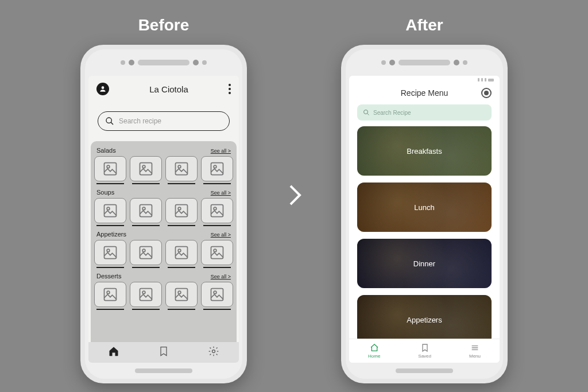  Describe the element at coordinates (230, 89) in the screenshot. I see `more-icon` at that location.